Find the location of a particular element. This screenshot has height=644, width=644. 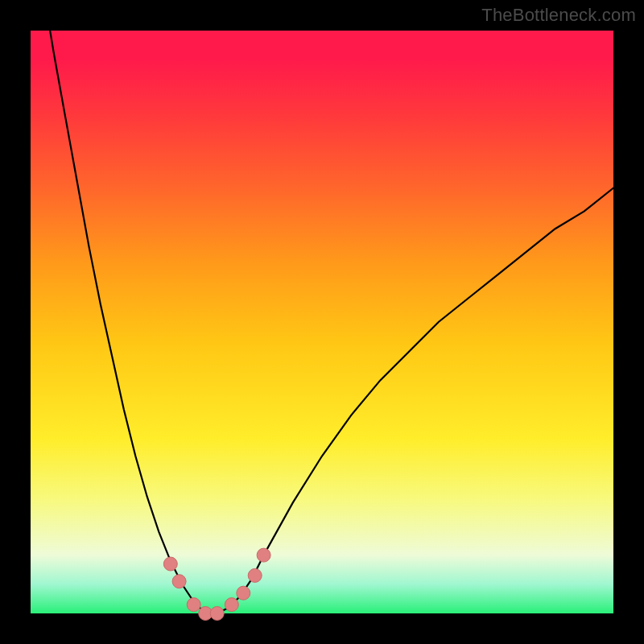

watermark-text: TheBottleneck.com is located at coordinates (559, 15).